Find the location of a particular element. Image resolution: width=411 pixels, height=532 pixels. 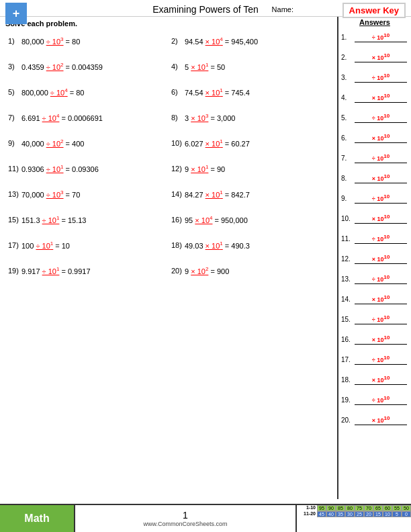

prob-num: 9) is located at coordinates (14, 143).